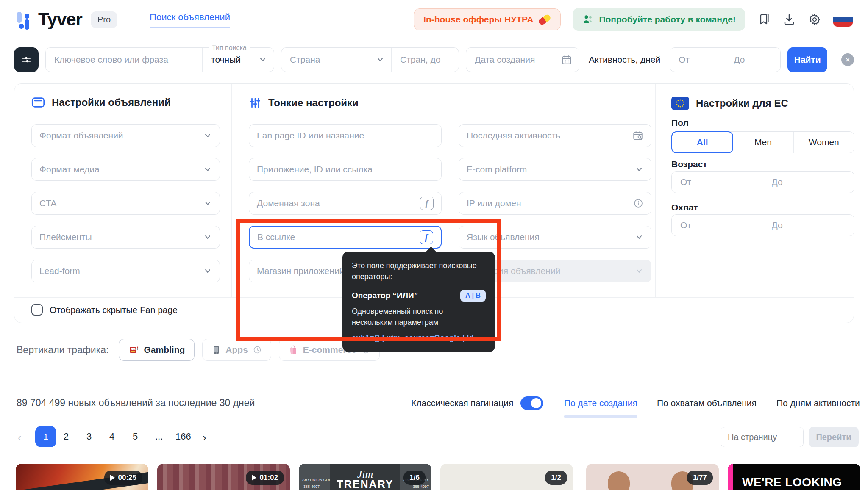 The image size is (868, 490). What do you see at coordinates (425, 60) in the screenshot?
I see `countries-count-input` at bounding box center [425, 60].